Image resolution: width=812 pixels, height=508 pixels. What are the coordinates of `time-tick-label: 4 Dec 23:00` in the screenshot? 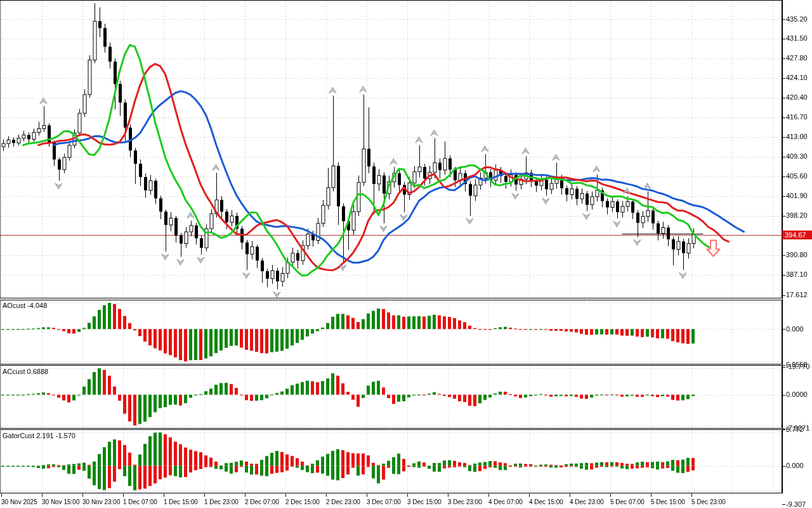 It's located at (587, 502).